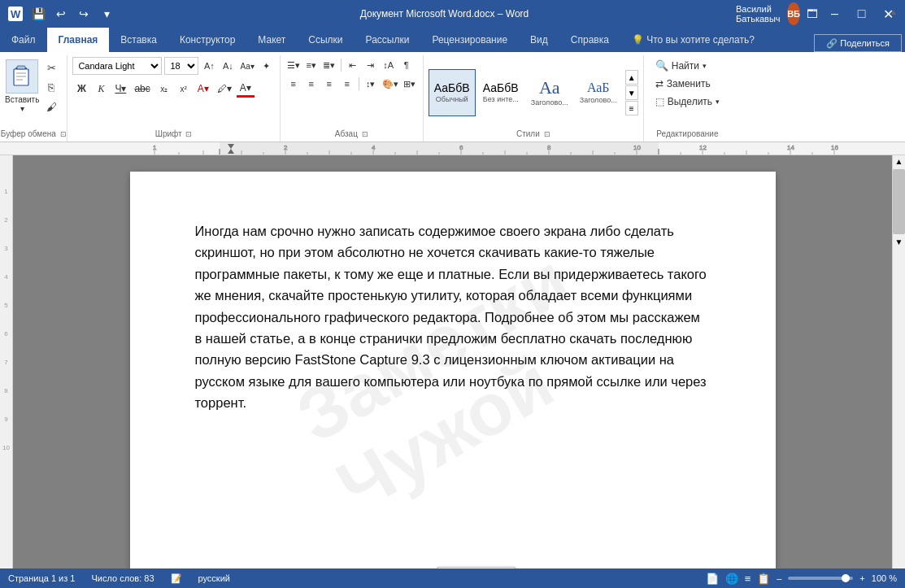  What do you see at coordinates (834, 14) in the screenshot?
I see `minimize-button: –` at bounding box center [834, 14].